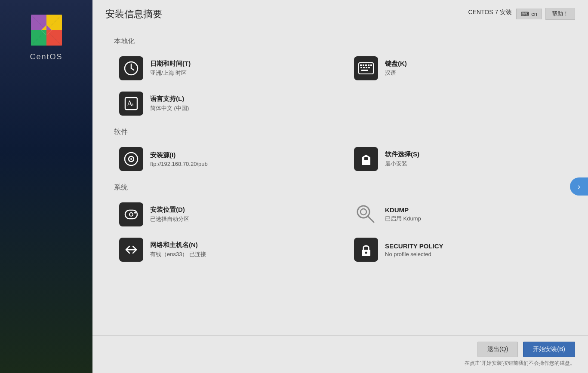 The width and height of the screenshot is (588, 373). I want to click on install-dest-text: 安装位置(D) 已选择自动分区, so click(169, 214).